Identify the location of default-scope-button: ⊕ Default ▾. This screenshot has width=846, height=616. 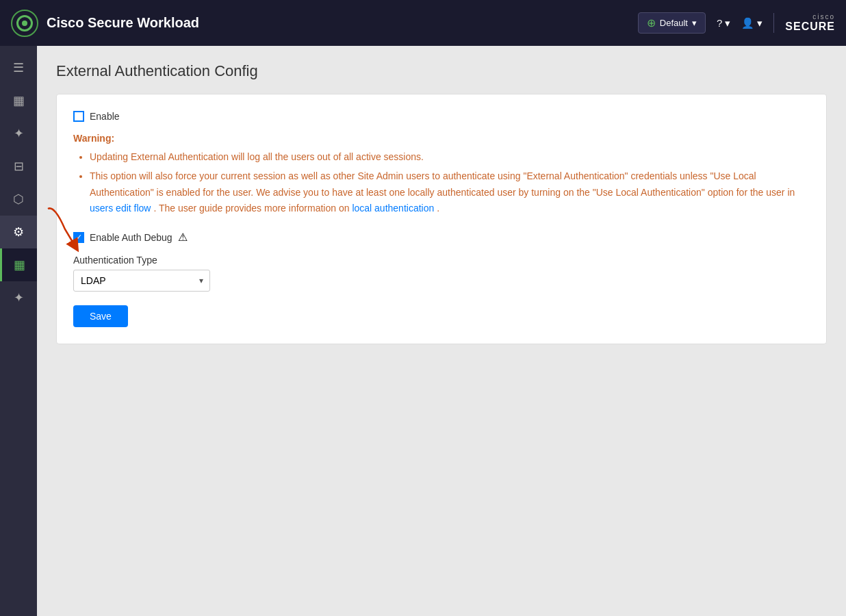
(672, 23).